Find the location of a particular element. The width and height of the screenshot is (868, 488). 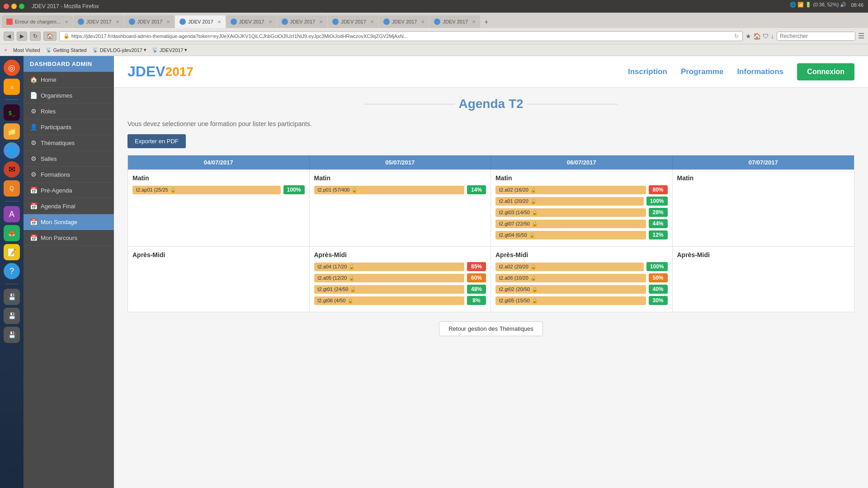

dock-hdd1: 💾 is located at coordinates (12, 297).